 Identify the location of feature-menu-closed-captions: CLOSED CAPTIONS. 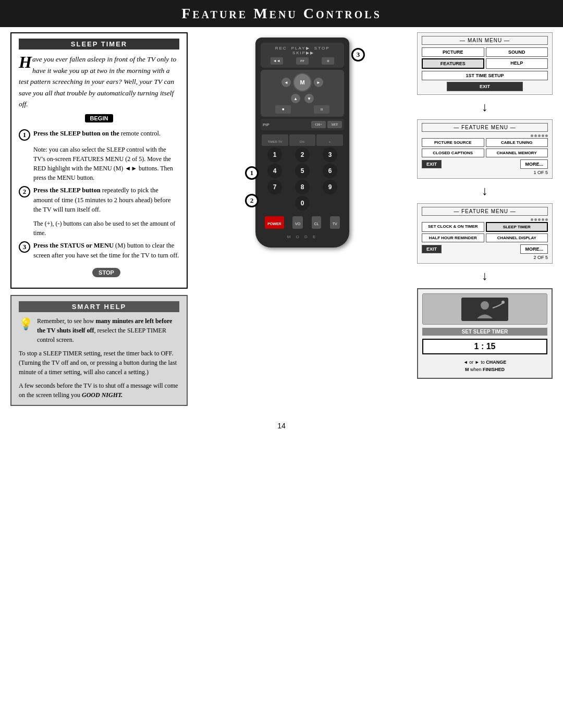
(453, 153).